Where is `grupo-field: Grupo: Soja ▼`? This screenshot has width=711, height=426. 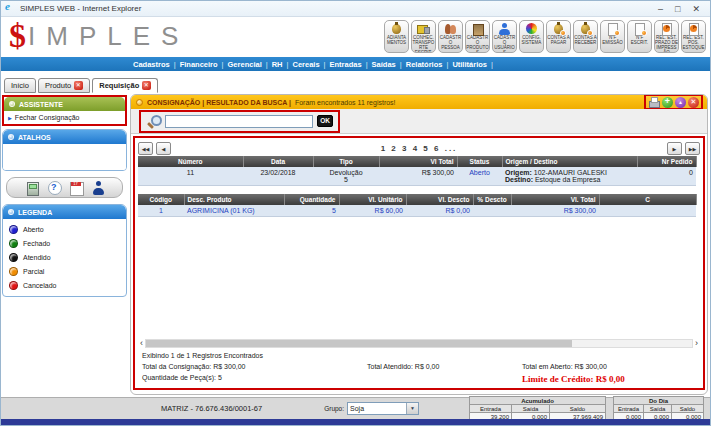 grupo-field: Grupo: Soja ▼ is located at coordinates (372, 408).